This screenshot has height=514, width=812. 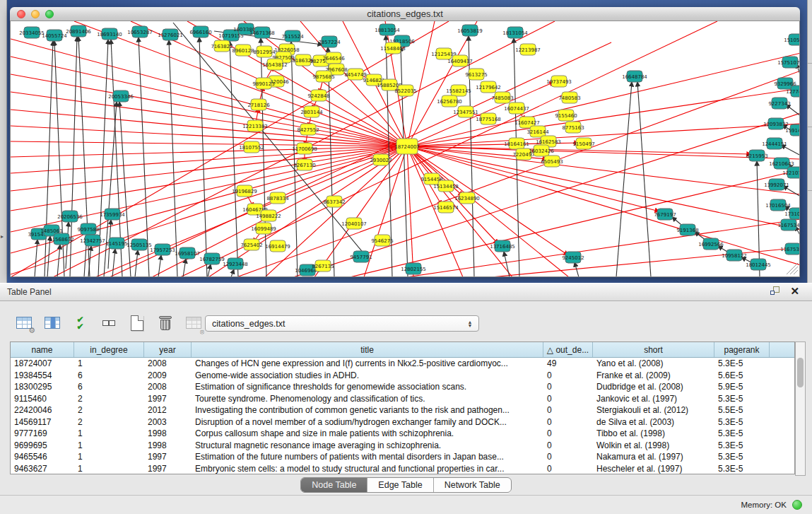 What do you see at coordinates (466, 112) in the screenshot?
I see `graph-node: 12347551` at bounding box center [466, 112].